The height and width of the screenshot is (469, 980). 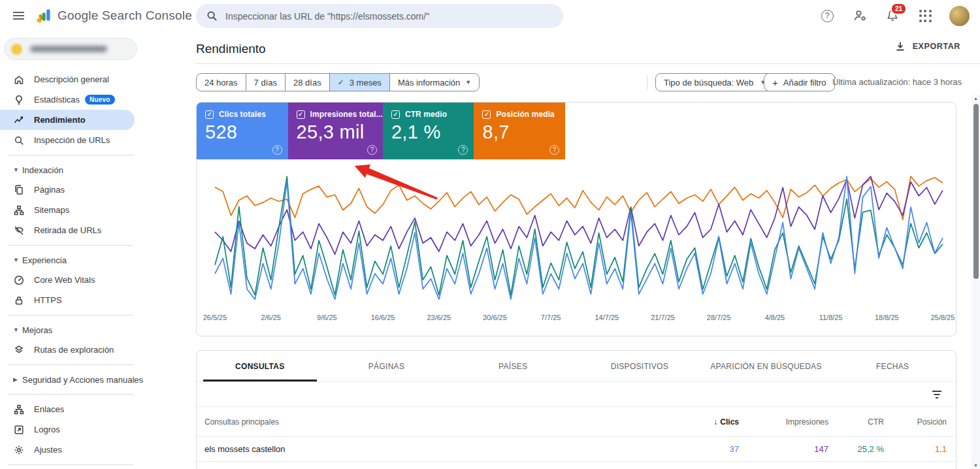 I want to click on sidebar-item-label: Páginas, so click(x=50, y=189).